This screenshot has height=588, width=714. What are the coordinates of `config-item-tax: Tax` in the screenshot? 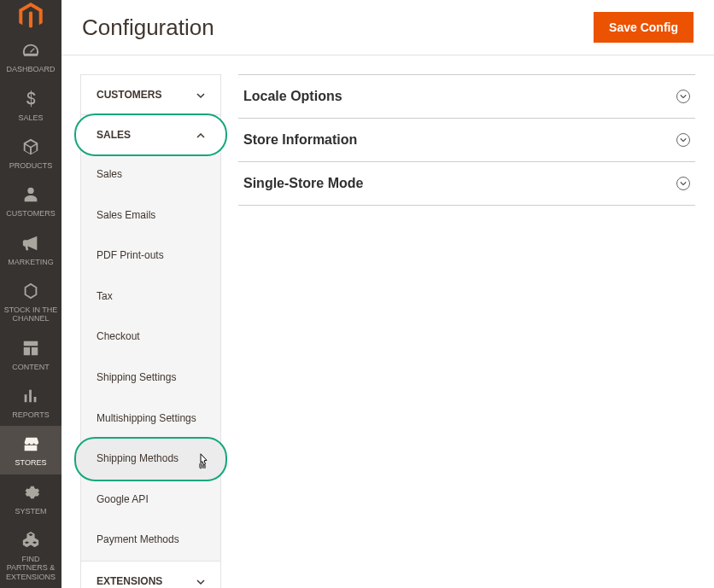 It's located at (150, 297).